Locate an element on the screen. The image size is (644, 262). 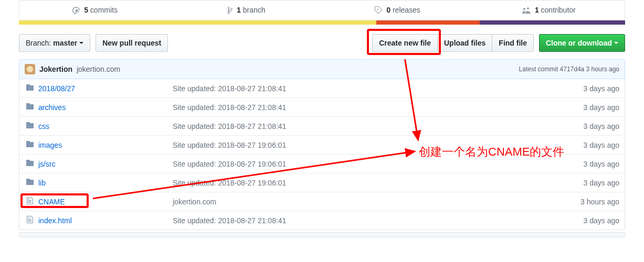
file-row: CNAMEjokertion.com3 hours ago is located at coordinates (322, 201).